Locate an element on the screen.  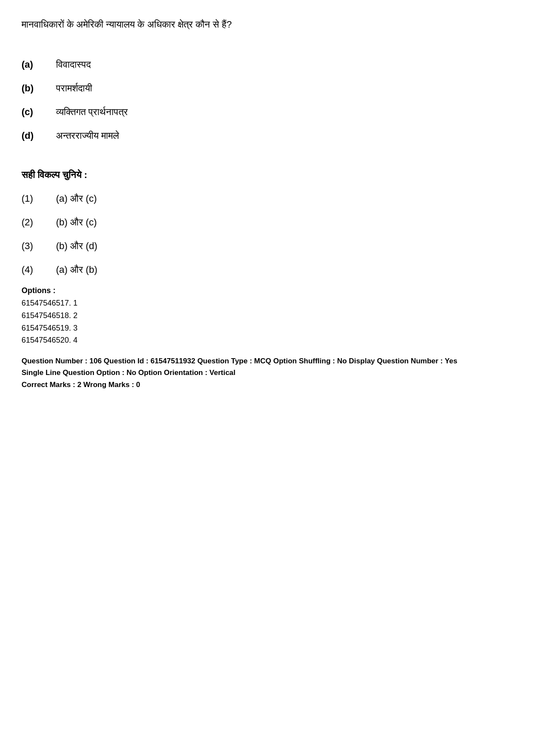
answer-option-1-text: (a) और (c) is located at coordinates (77, 198).